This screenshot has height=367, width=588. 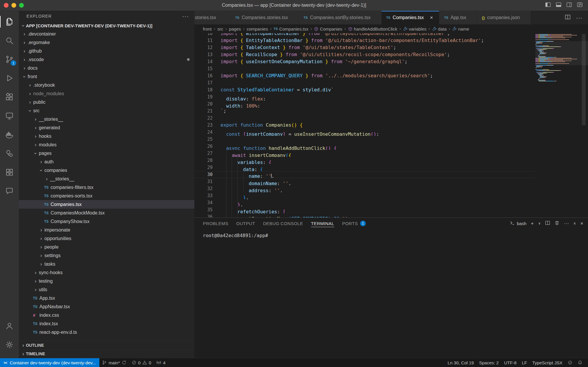 What do you see at coordinates (106, 145) in the screenshot?
I see `tree-item-modules: ›modules` at bounding box center [106, 145].